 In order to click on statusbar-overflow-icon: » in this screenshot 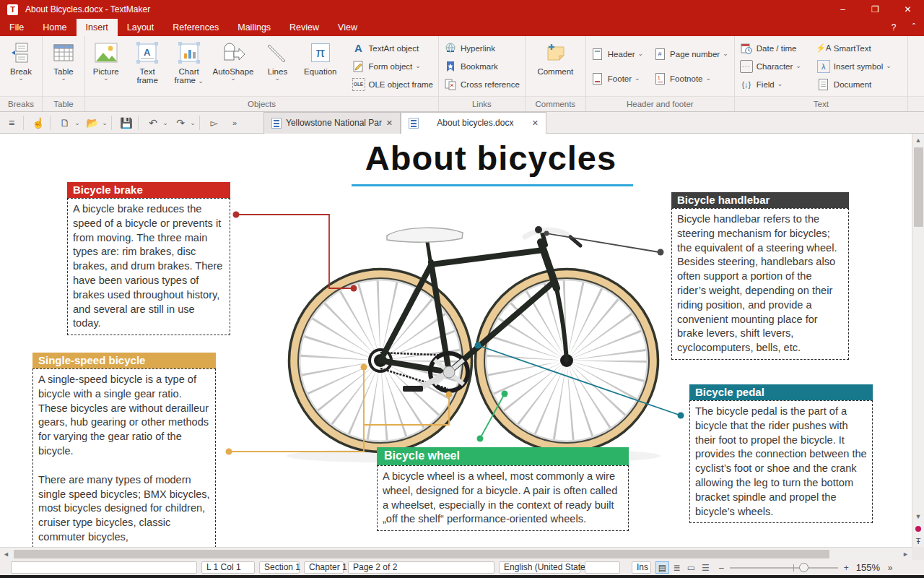, I will do `click(891, 568)`.